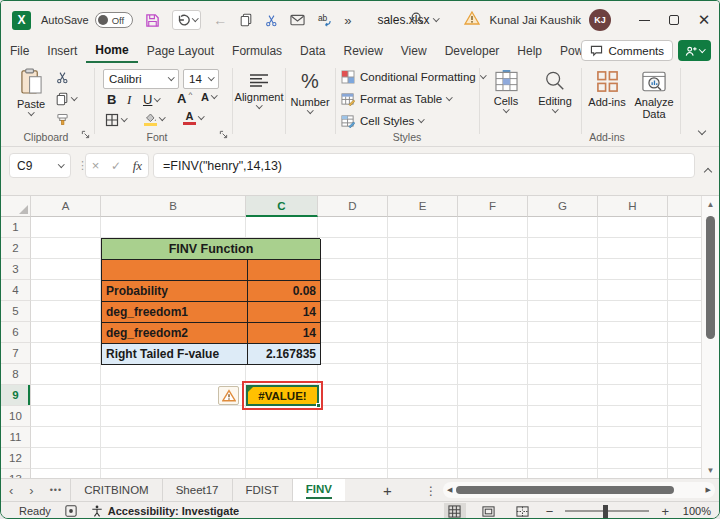  Describe the element at coordinates (506, 91) in the screenshot. I see `cells-button: Cells` at that location.